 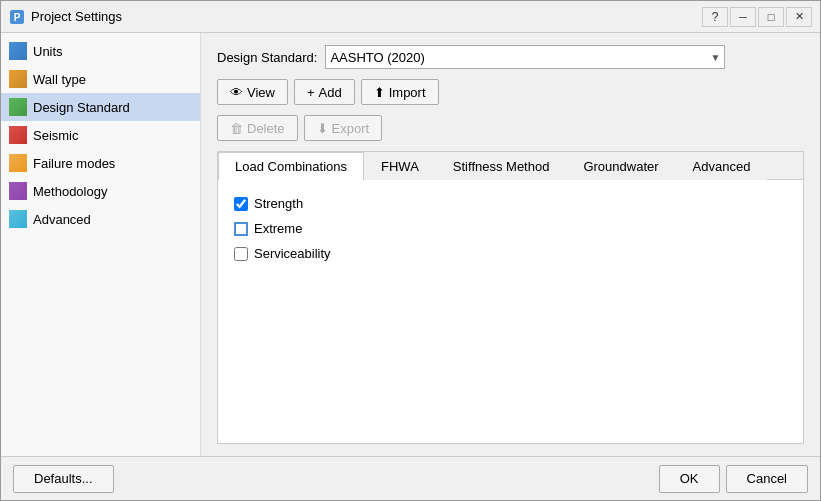 I want to click on toolbar-row-1: 👁 View + Add ⬆ Import, so click(x=510, y=92).